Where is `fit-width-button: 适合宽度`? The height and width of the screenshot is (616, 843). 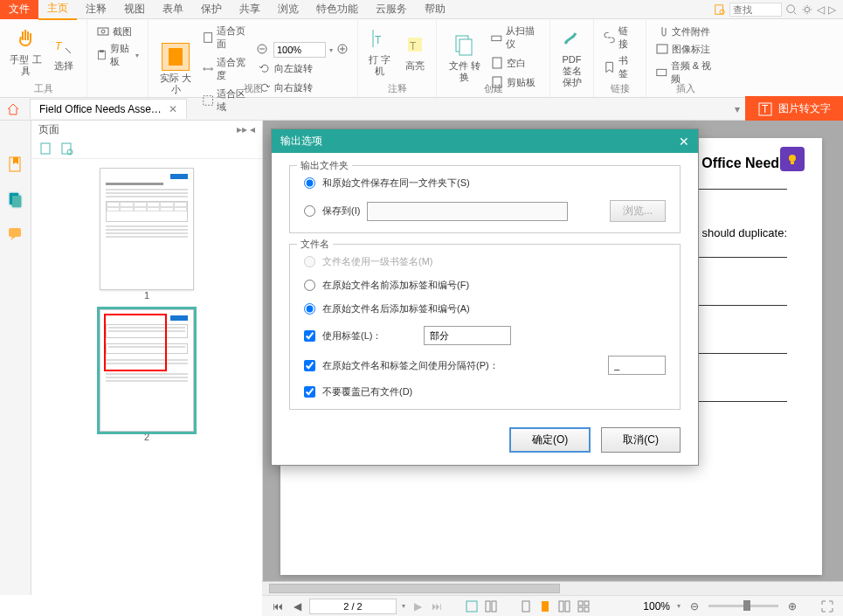 fit-width-button: 适合宽度 is located at coordinates (227, 69).